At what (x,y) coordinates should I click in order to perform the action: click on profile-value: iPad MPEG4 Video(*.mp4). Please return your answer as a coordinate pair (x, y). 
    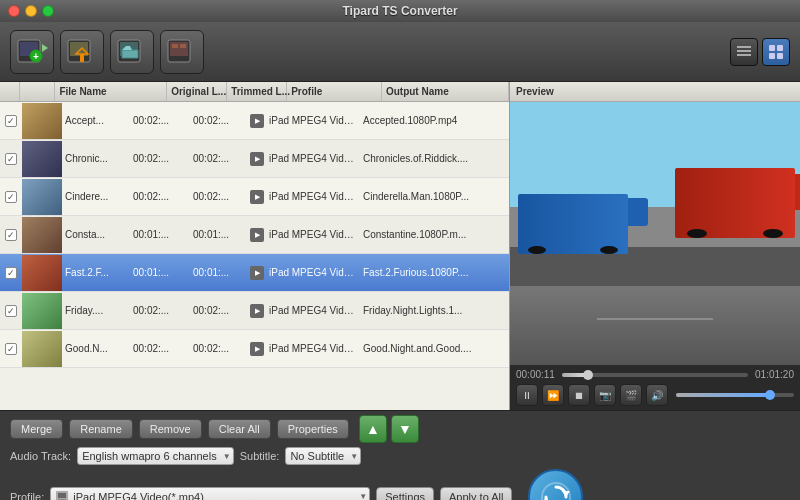
    Looking at the image, I should click on (138, 496).